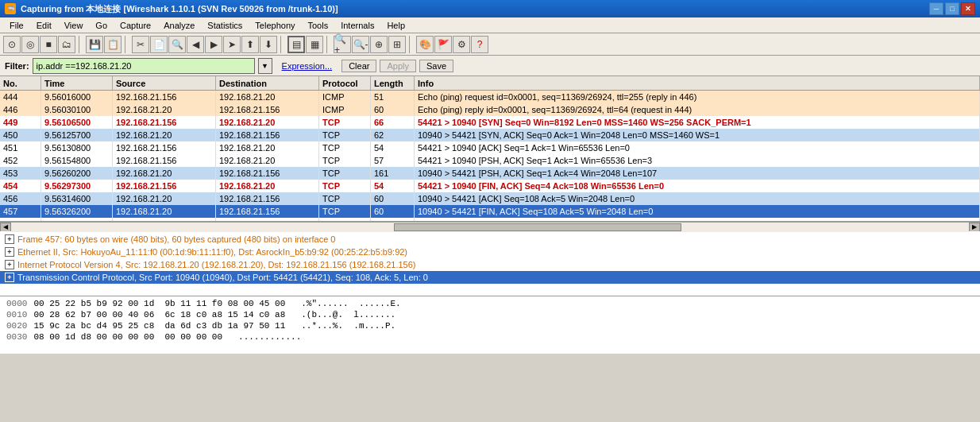 This screenshot has width=980, height=422. Describe the element at coordinates (397, 45) in the screenshot. I see `zoom-fit-button: ⊞` at that location.